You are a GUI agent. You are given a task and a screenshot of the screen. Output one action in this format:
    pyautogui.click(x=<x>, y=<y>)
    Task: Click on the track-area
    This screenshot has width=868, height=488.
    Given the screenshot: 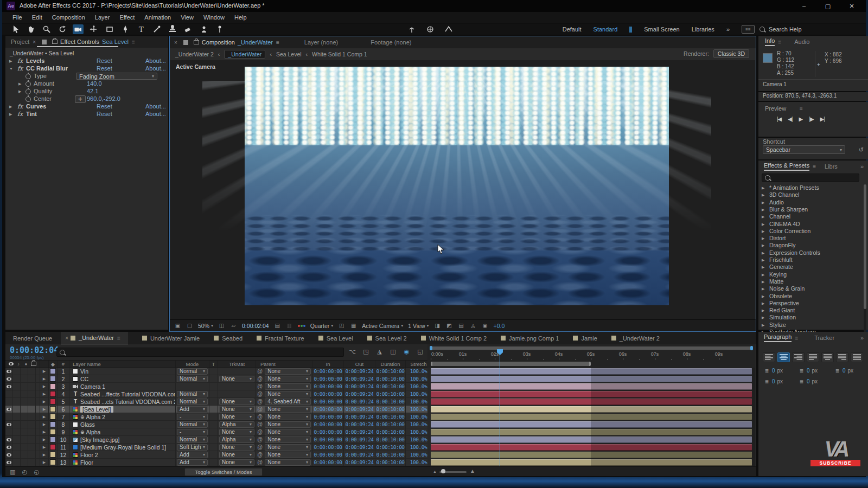 What is the action you would take?
    pyautogui.click(x=591, y=417)
    